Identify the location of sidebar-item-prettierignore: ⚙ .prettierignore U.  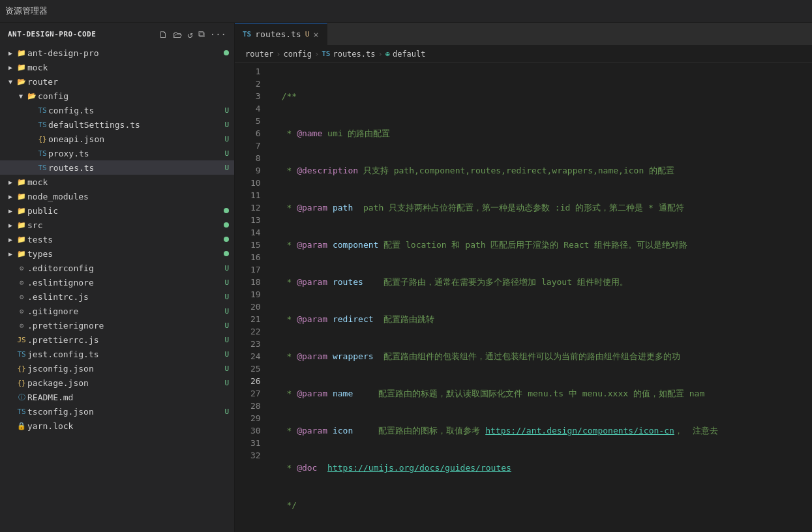
(117, 325).